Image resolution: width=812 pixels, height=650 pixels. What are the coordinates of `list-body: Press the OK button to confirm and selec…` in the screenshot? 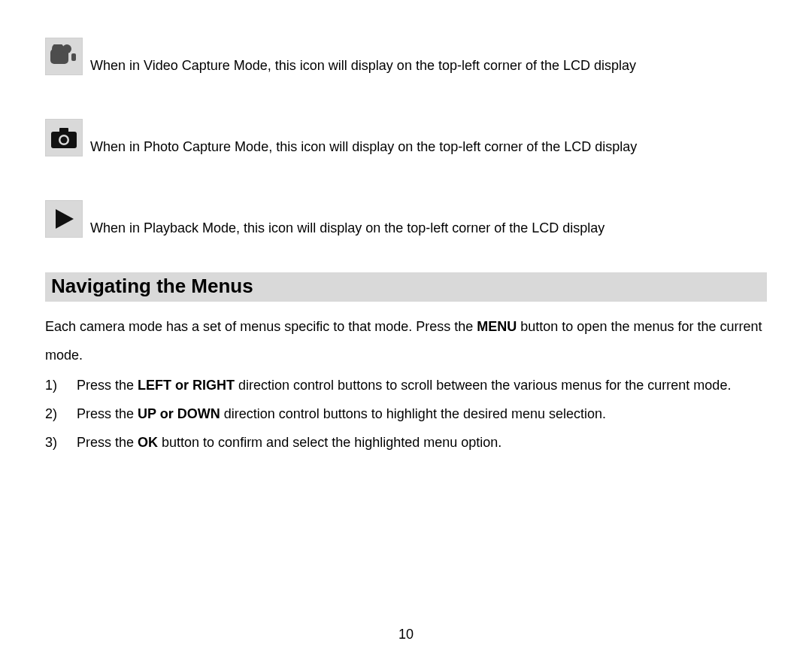 It's located at (422, 442).